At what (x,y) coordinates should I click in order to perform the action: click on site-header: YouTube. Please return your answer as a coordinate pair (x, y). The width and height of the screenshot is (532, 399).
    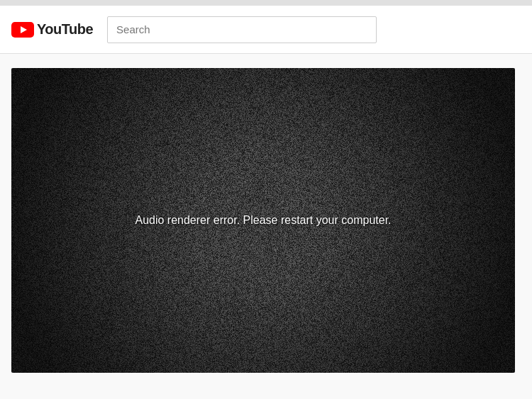
    Looking at the image, I should click on (266, 30).